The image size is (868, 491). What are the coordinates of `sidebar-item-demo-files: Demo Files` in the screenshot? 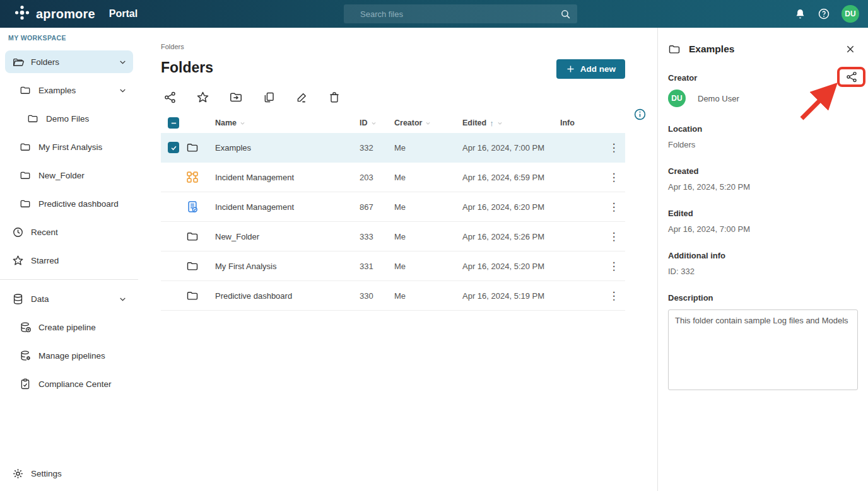 It's located at (77, 118).